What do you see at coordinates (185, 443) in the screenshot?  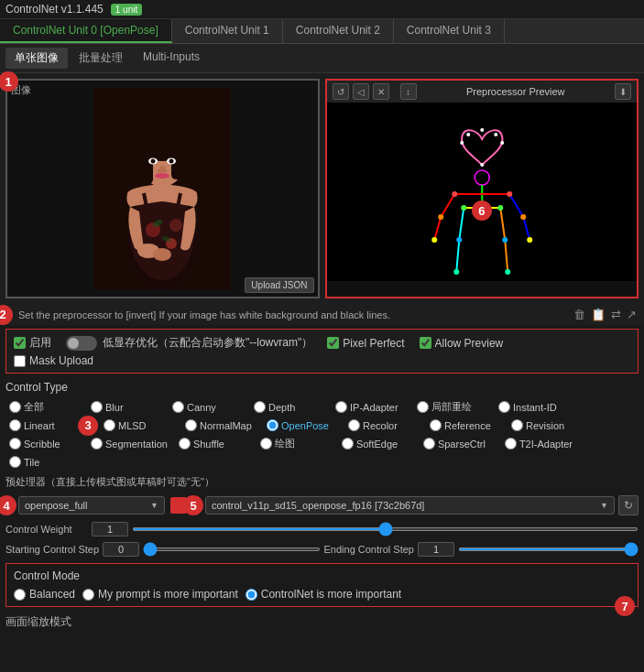 I see `radio-input-Shuffle` at bounding box center [185, 443].